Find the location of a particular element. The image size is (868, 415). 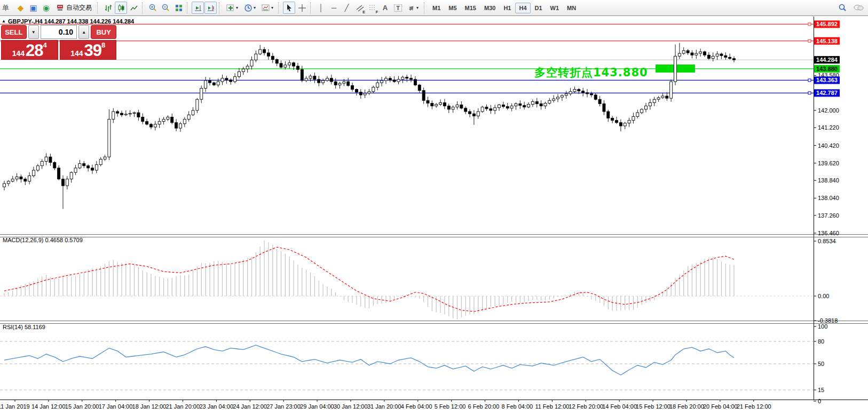

channel-tool-icon: E is located at coordinates (360, 7).